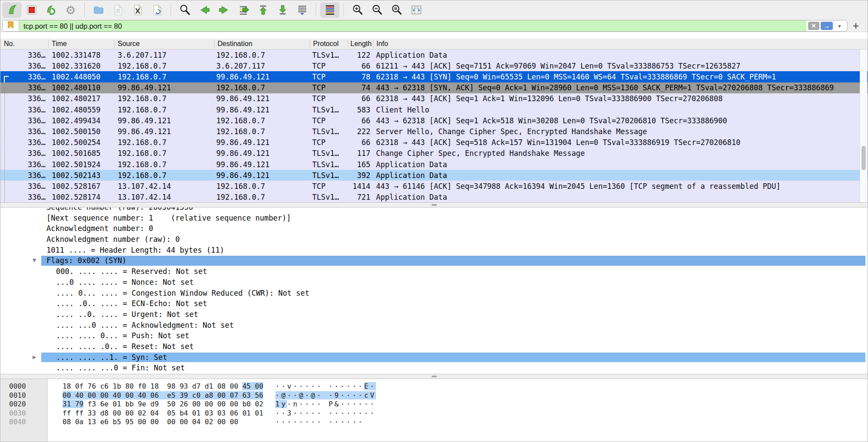  I want to click on stop-capture-button, so click(31, 10).